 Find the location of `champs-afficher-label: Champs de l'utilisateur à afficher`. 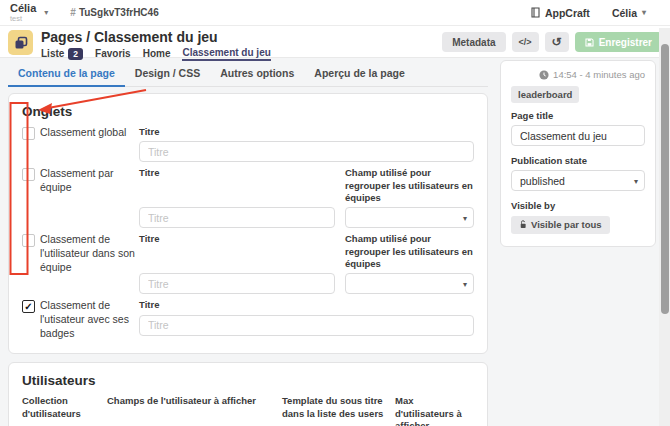

champs-afficher-label: Champs de l'utilisateur à afficher is located at coordinates (190, 401).